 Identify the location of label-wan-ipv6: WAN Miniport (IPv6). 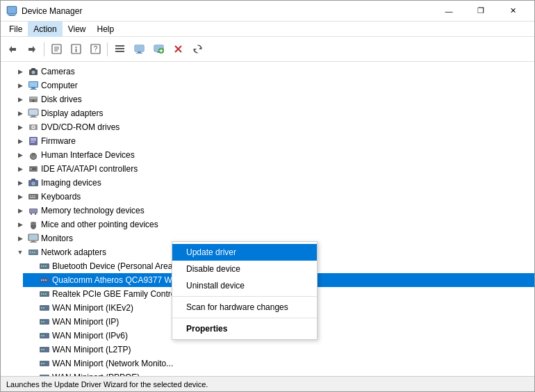
(90, 336).